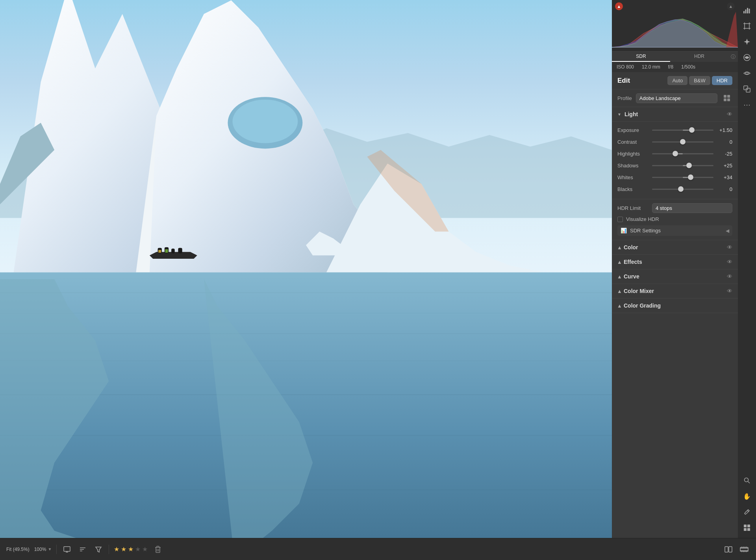  Describe the element at coordinates (619, 291) in the screenshot. I see `color-mixer-chevron: ▶` at that location.